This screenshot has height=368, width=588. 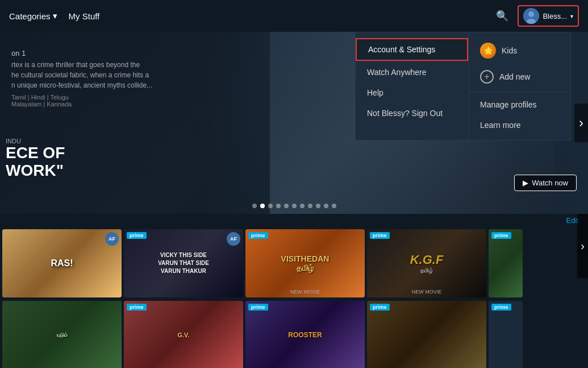 I want to click on profile-button: Bless... ▾, so click(x=548, y=16).